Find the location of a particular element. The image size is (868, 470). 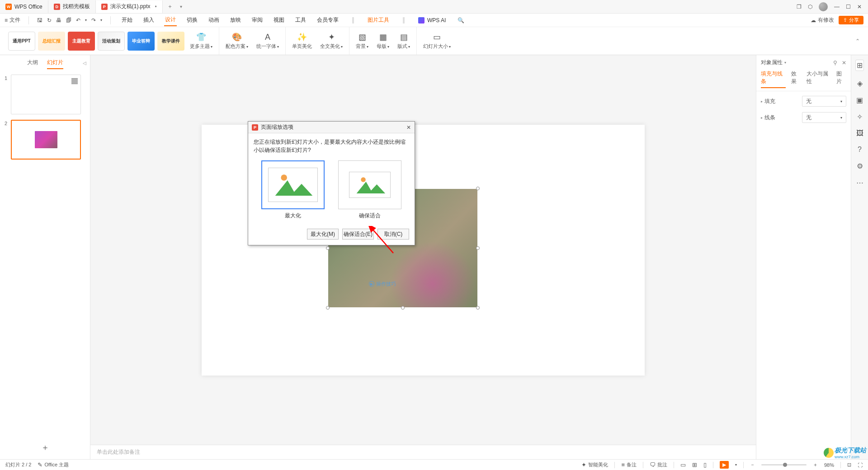

tab-current-document: P 演示文稿(1).pptx • is located at coordinates (129, 7).